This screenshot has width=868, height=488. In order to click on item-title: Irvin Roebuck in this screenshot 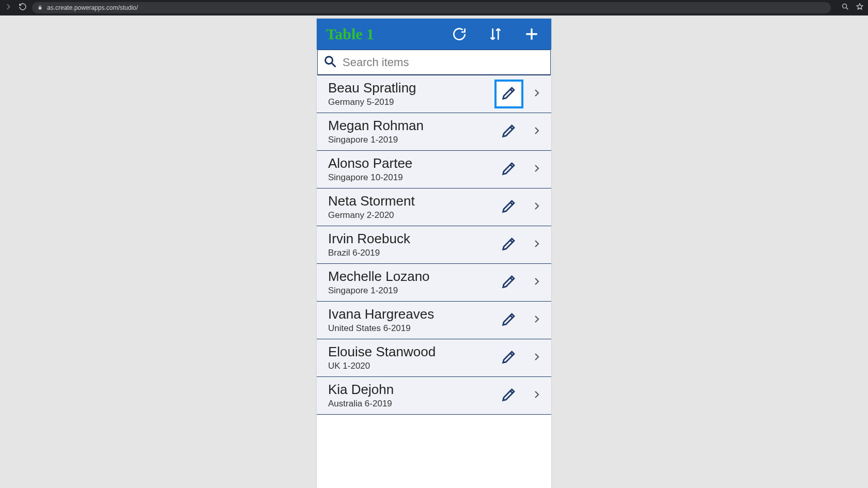, I will do `click(411, 239)`.